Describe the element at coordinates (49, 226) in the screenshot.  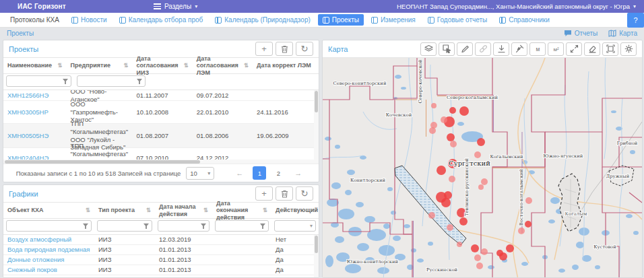
I see `filter-object-input` at that location.